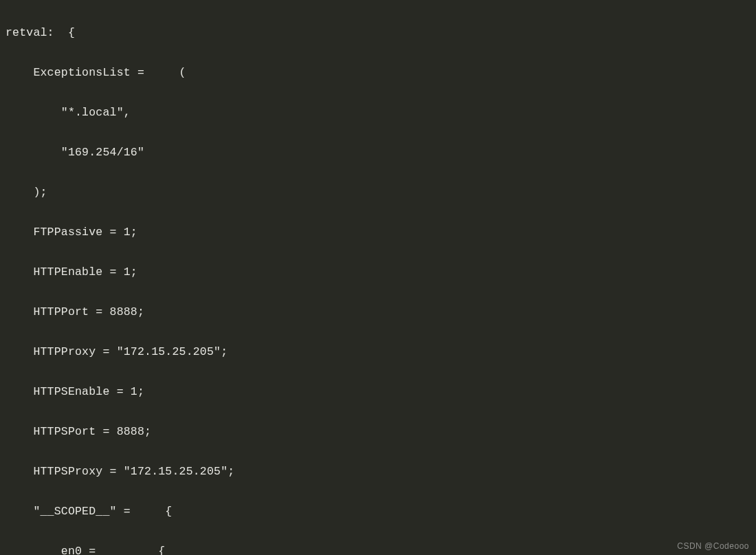 Image resolution: width=756 pixels, height=555 pixels. What do you see at coordinates (379, 73) in the screenshot?
I see `code-line: ExceptionsList = (` at bounding box center [379, 73].